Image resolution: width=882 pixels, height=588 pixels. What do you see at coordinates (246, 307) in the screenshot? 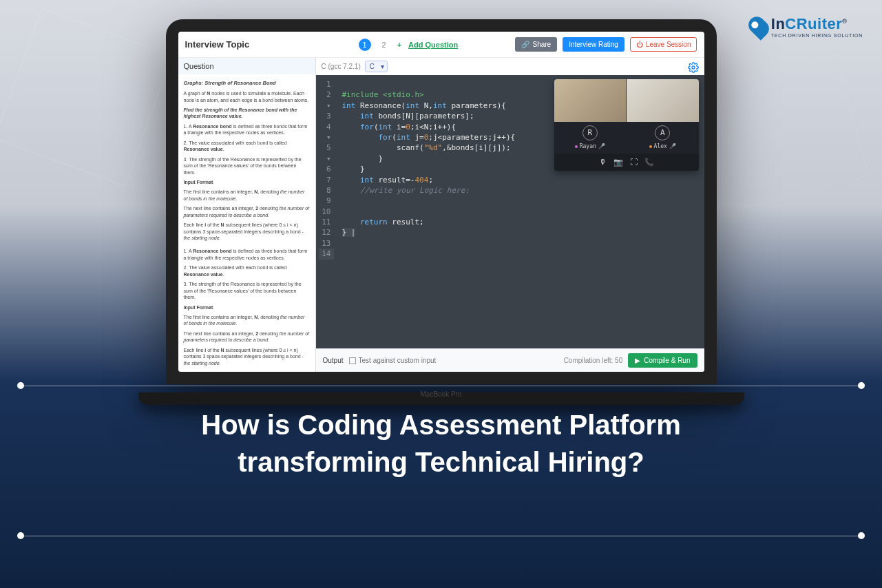
I see `input-format-head-dup: Input Format` at bounding box center [246, 307].